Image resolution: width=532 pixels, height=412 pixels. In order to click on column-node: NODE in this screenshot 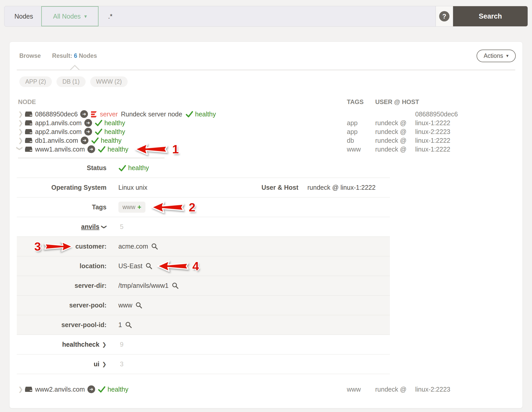, I will do `click(181, 102)`.